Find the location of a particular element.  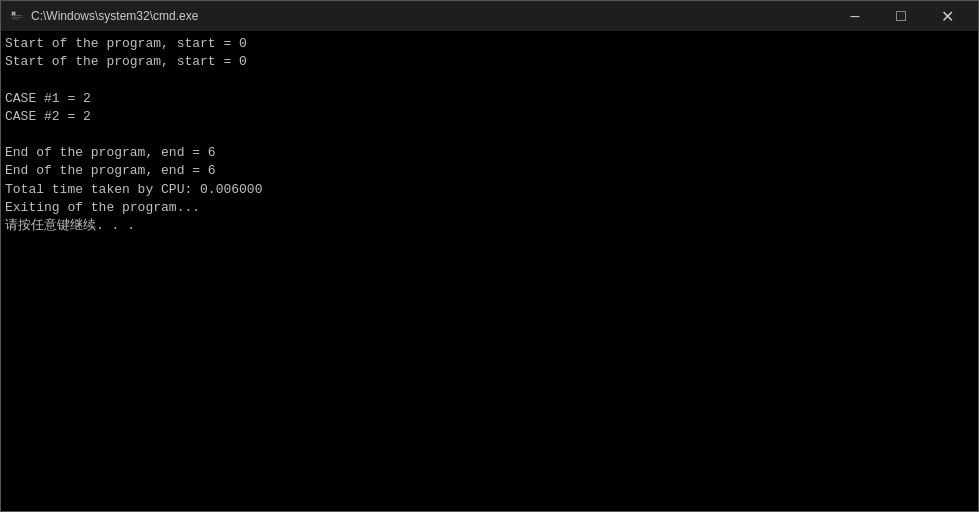

window-title: C:\Windows\system32\cmd.exe is located at coordinates (432, 16).